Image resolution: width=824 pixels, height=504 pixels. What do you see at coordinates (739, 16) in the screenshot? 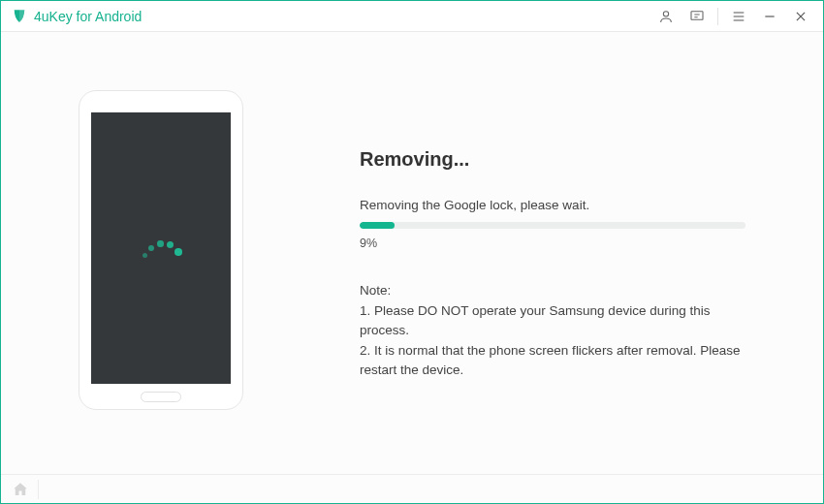
I see `menu-icon` at bounding box center [739, 16].